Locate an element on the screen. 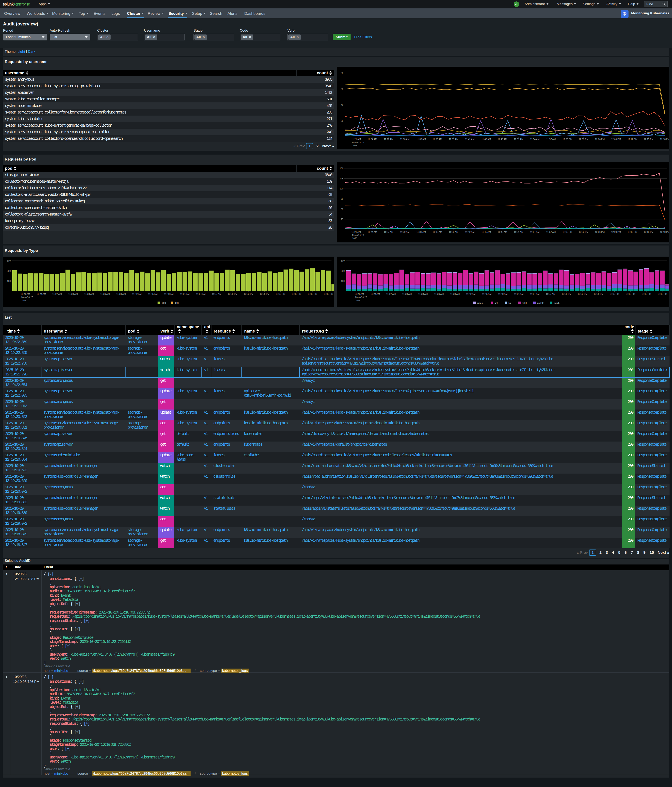 The height and width of the screenshot is (787, 672). svg-text: list is located at coordinates (510, 303).